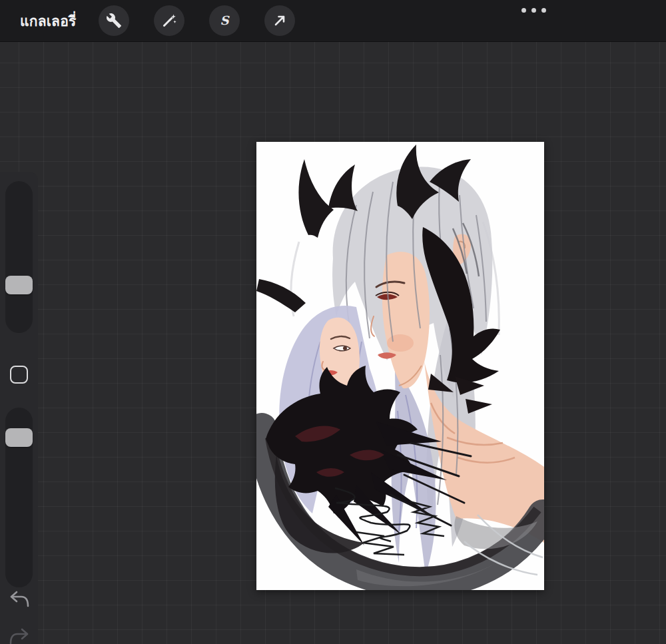 The height and width of the screenshot is (644, 666). Describe the element at coordinates (48, 21) in the screenshot. I see `gallery-button: แกลเลอรี่` at that location.